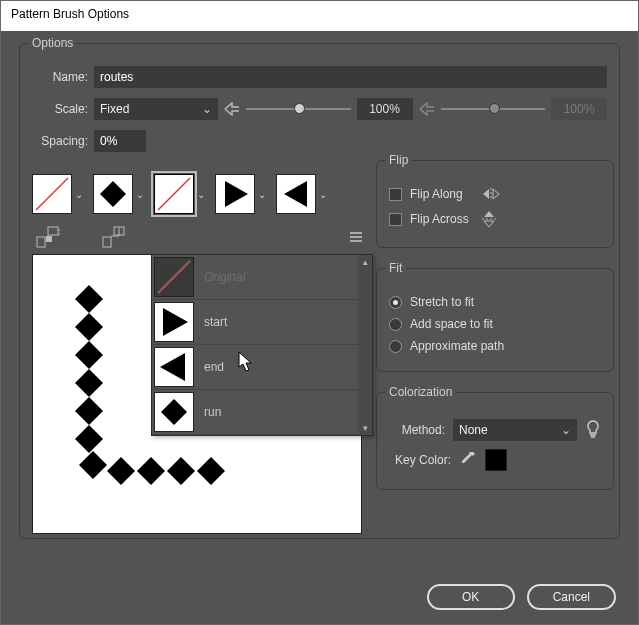  I want to click on tile-inner-corner, so click(174, 194).